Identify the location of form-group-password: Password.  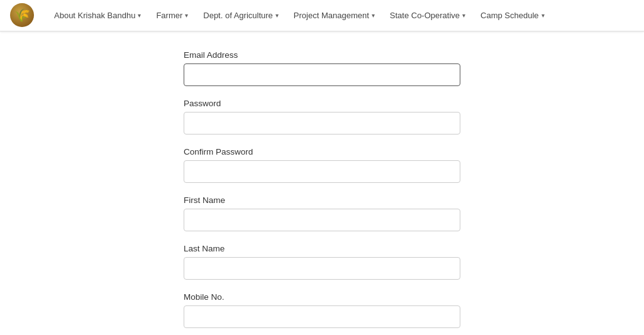
(322, 117).